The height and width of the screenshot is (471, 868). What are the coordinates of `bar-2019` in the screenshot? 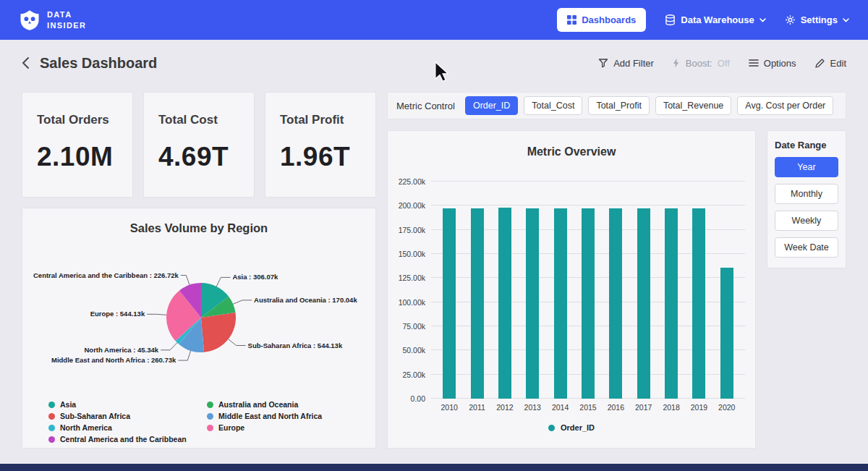 It's located at (699, 304).